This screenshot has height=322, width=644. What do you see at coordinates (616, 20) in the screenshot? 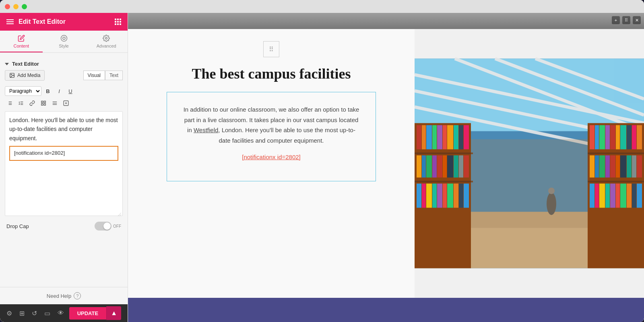
I see `add-widget-button: +` at bounding box center [616, 20].